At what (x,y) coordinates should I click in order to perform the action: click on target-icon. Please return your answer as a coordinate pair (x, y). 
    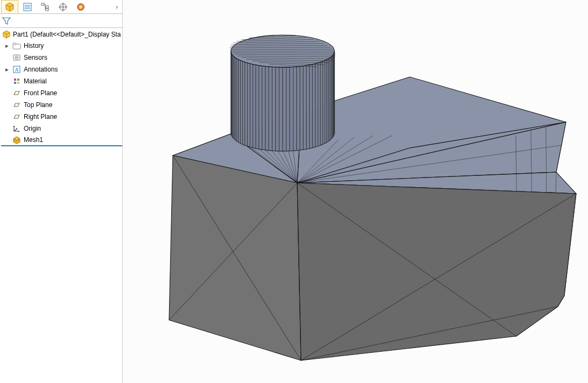
    Looking at the image, I should click on (63, 7).